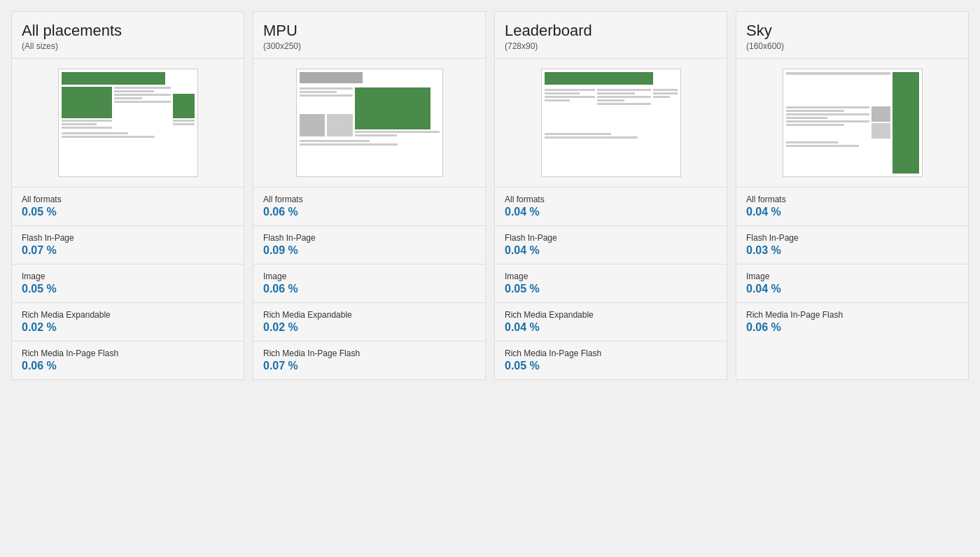  I want to click on stat-label-leaderboard-4: Rich Media In-Page Flash, so click(610, 353).